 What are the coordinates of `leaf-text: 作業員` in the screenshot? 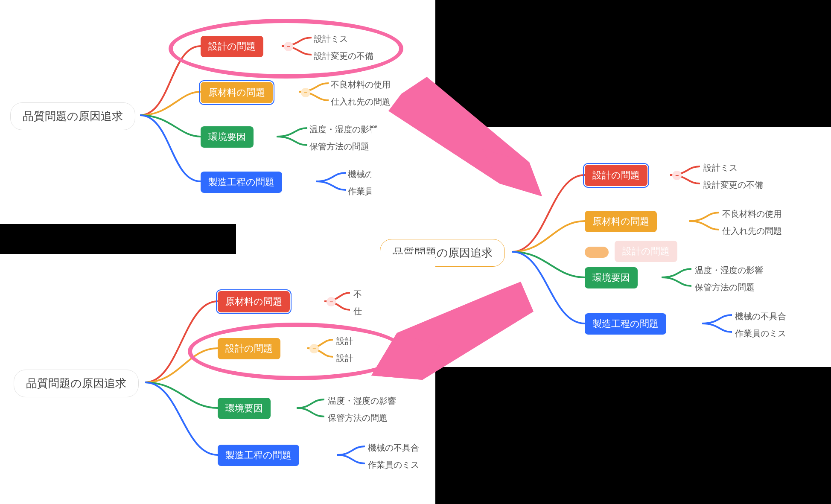 It's located at (361, 191).